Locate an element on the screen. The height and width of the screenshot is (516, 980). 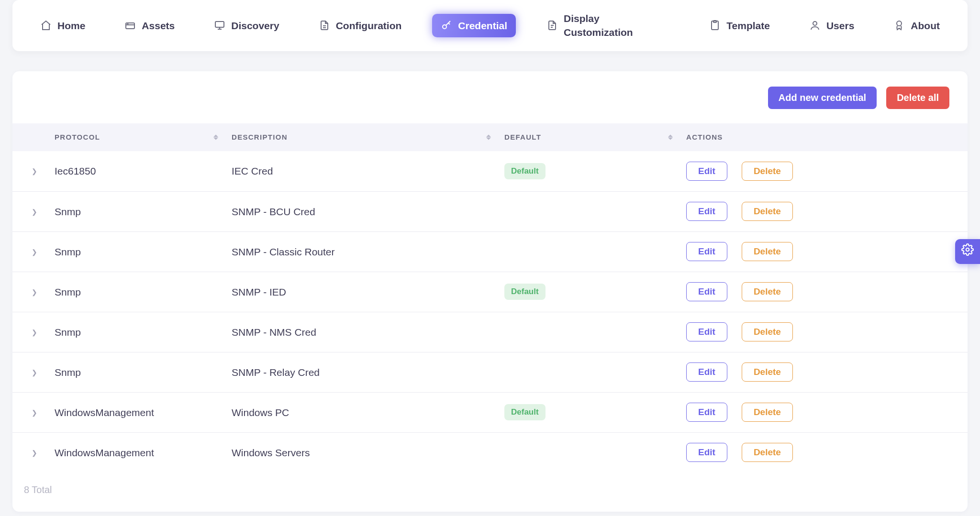
column-label: DEFAULT is located at coordinates (523, 137).